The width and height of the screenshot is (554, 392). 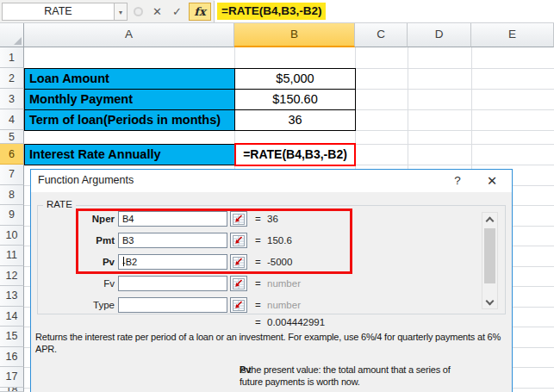 I want to click on scroll-down-icon, so click(x=490, y=302).